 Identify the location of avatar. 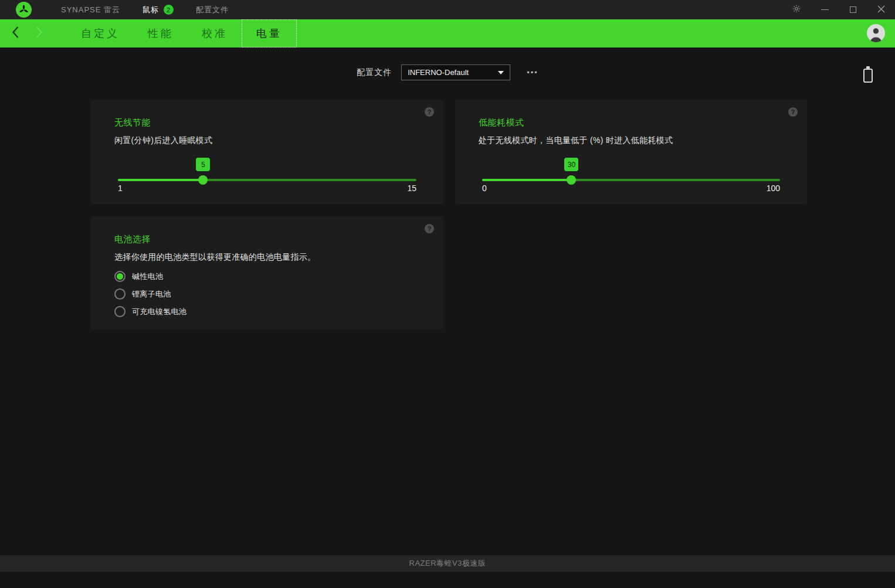
(876, 33).